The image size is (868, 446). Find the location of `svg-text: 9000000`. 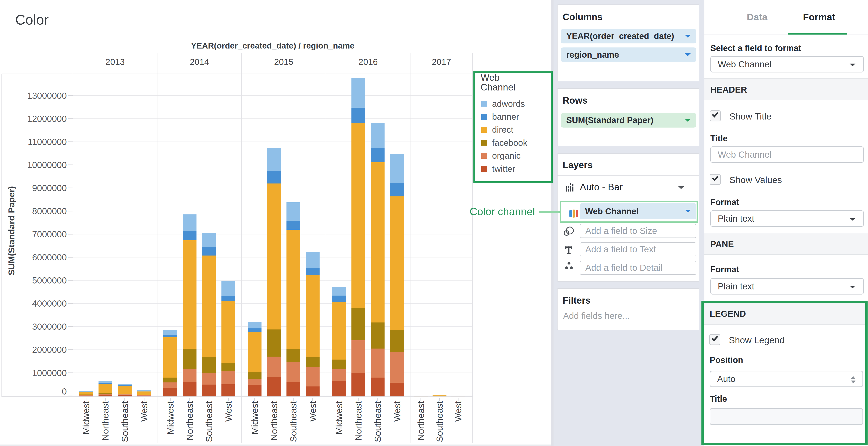

svg-text: 9000000 is located at coordinates (49, 188).